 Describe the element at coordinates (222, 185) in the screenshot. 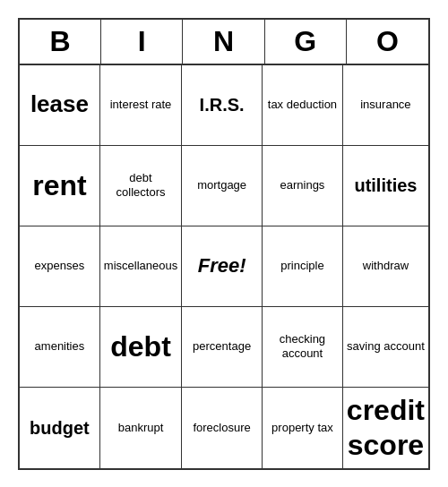

I see `cell-text: mortgage` at that location.